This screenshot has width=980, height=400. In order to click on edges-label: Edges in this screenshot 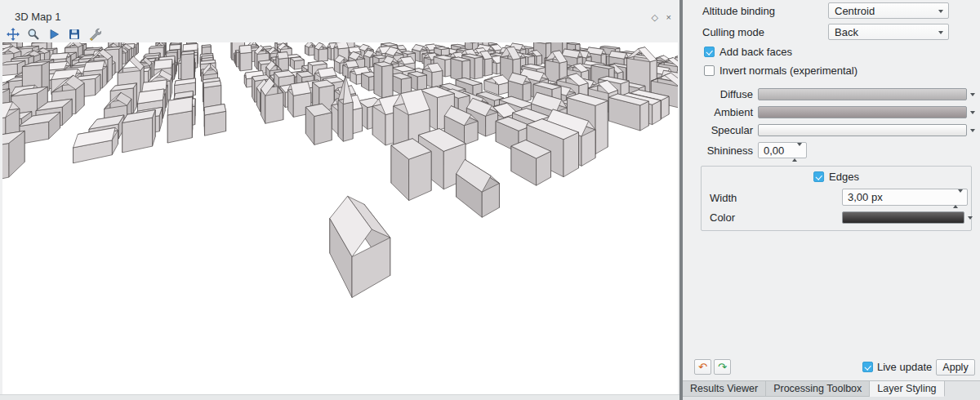, I will do `click(844, 176)`.